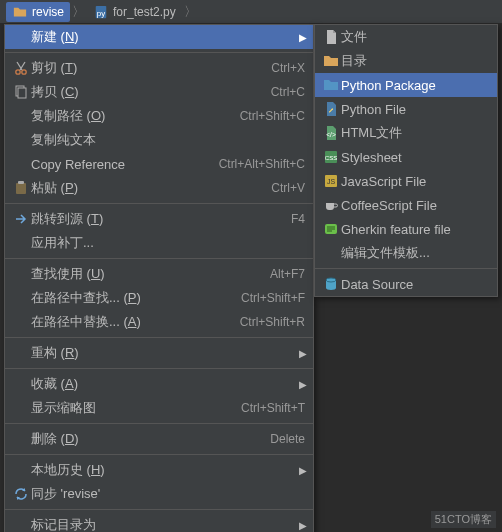 Image resolution: width=502 pixels, height=532 pixels. I want to click on menu-shortcut: Ctrl+Shift+C, so click(272, 116).